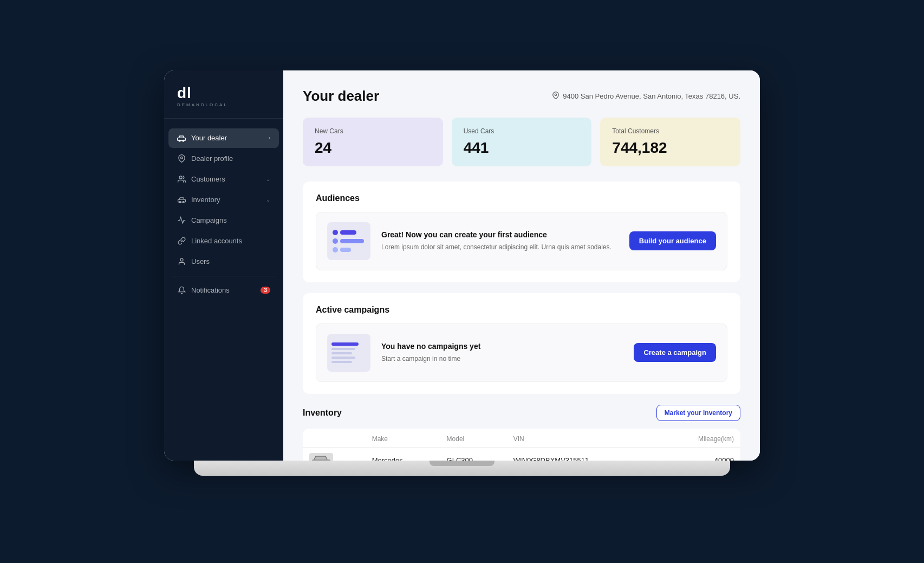 Image resolution: width=924 pixels, height=563 pixels. What do you see at coordinates (341, 96) in the screenshot?
I see `page-title: Your dealer` at bounding box center [341, 96].